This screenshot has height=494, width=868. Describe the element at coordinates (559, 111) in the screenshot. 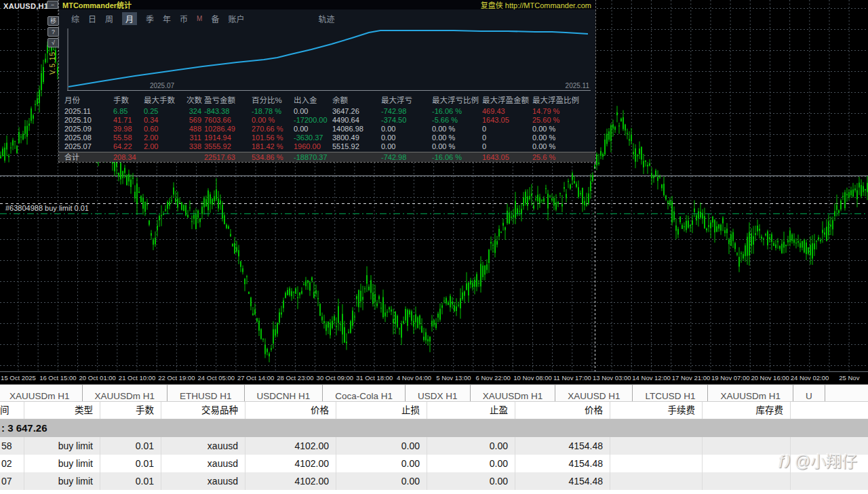

I see `stats-cell: 14.79 %` at that location.